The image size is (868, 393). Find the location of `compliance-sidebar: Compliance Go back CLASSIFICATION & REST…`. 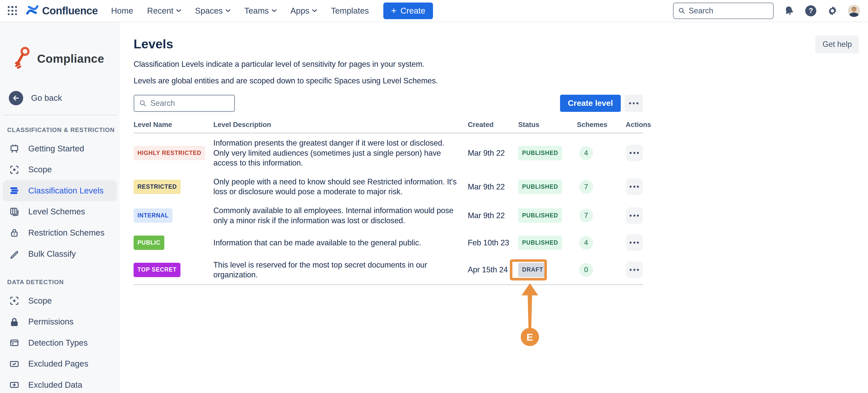

compliance-sidebar: Compliance Go back CLASSIFICATION & REST… is located at coordinates (60, 207).